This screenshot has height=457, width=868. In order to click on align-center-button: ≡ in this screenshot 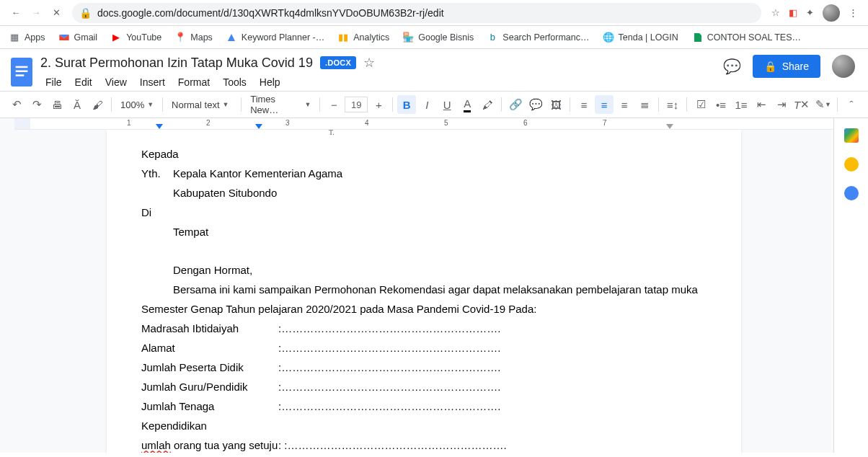, I will do `click(604, 105)`.